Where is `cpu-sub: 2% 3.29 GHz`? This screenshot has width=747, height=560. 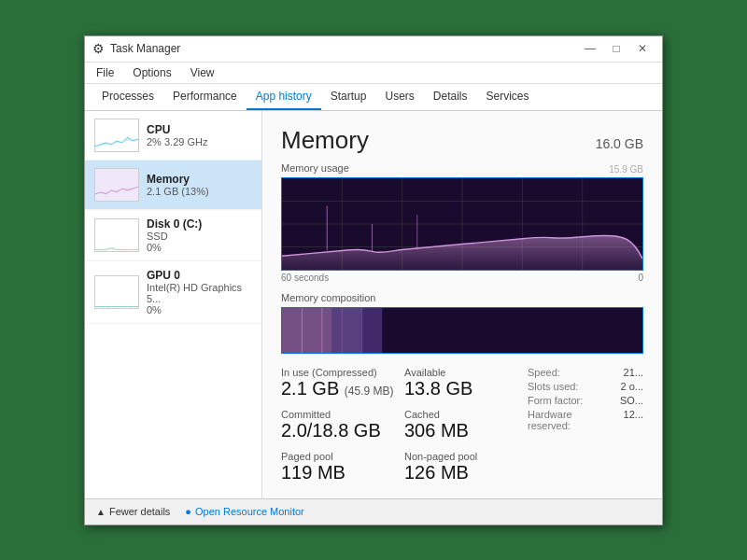 cpu-sub: 2% 3.29 GHz is located at coordinates (200, 142).